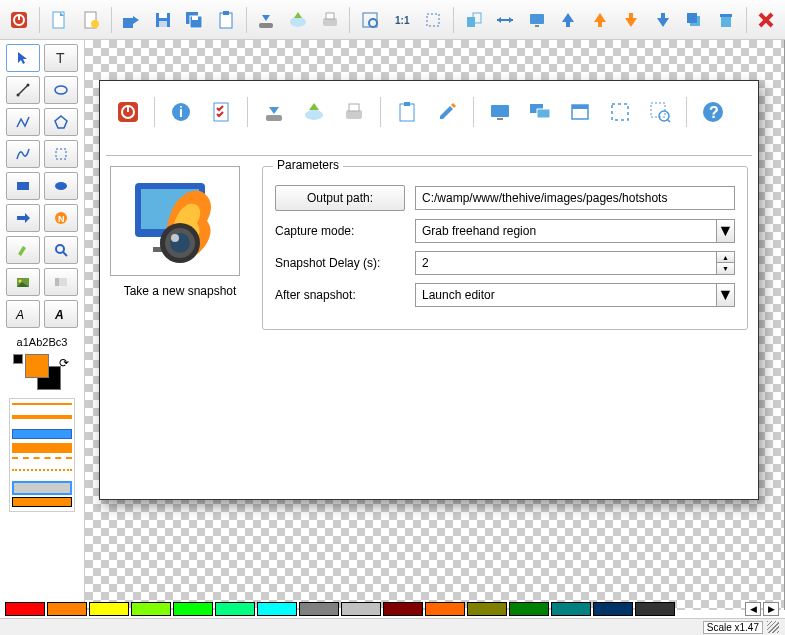 Image resolution: width=785 pixels, height=635 pixels. Describe the element at coordinates (631, 20) in the screenshot. I see `arrow-down-orange-button` at that location.